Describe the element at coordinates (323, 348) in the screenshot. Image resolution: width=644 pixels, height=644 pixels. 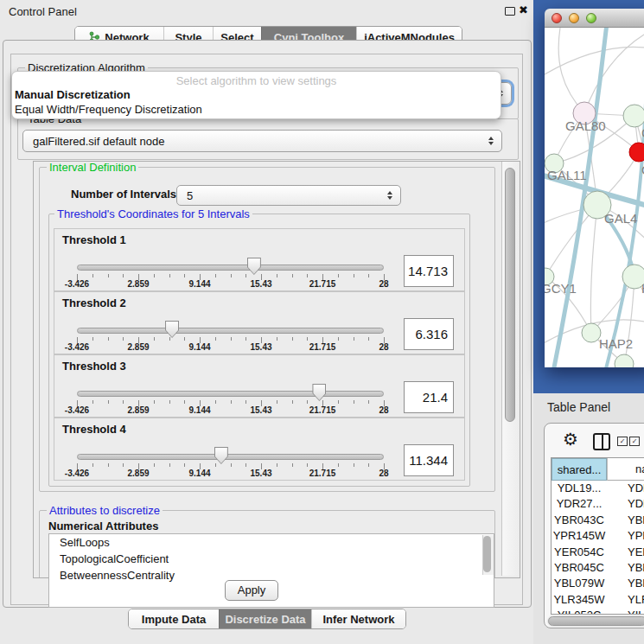
I see `slider-scale-label: 21.715` at that location.